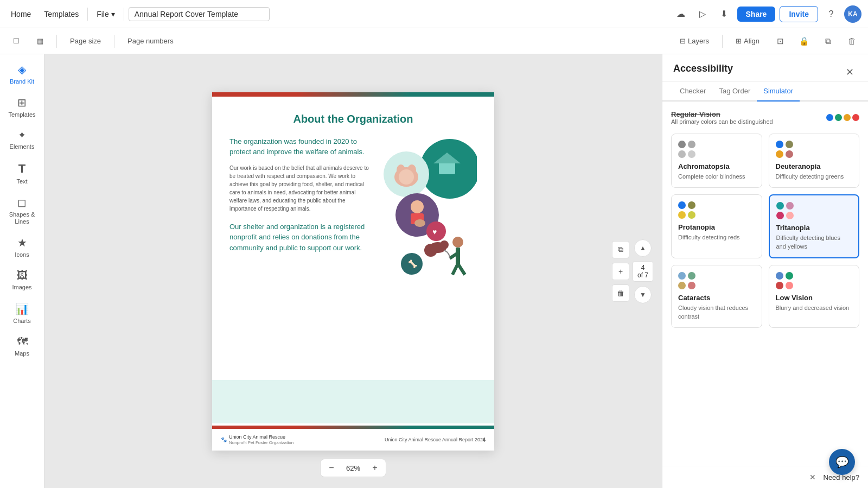 This screenshot has width=868, height=488. I want to click on vision-card-tritanopia: Tritanopia Difficulty detecting blues an…, so click(814, 226).